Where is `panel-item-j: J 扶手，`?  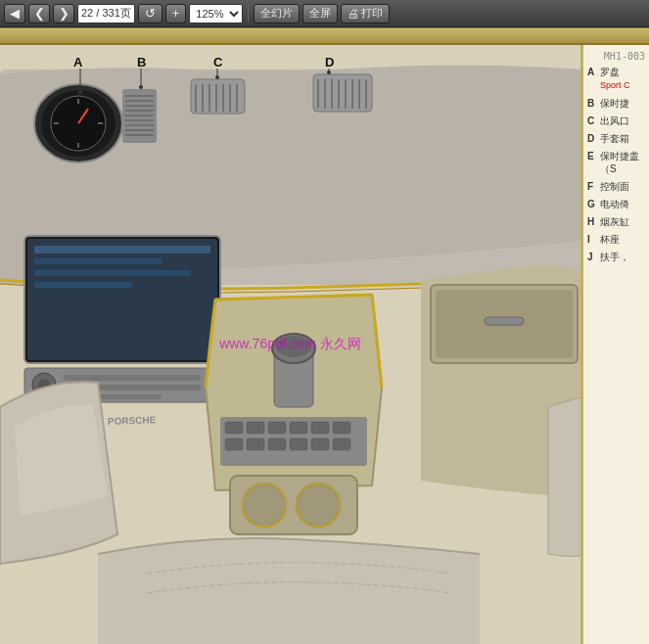 panel-item-j: J 扶手， is located at coordinates (617, 256).